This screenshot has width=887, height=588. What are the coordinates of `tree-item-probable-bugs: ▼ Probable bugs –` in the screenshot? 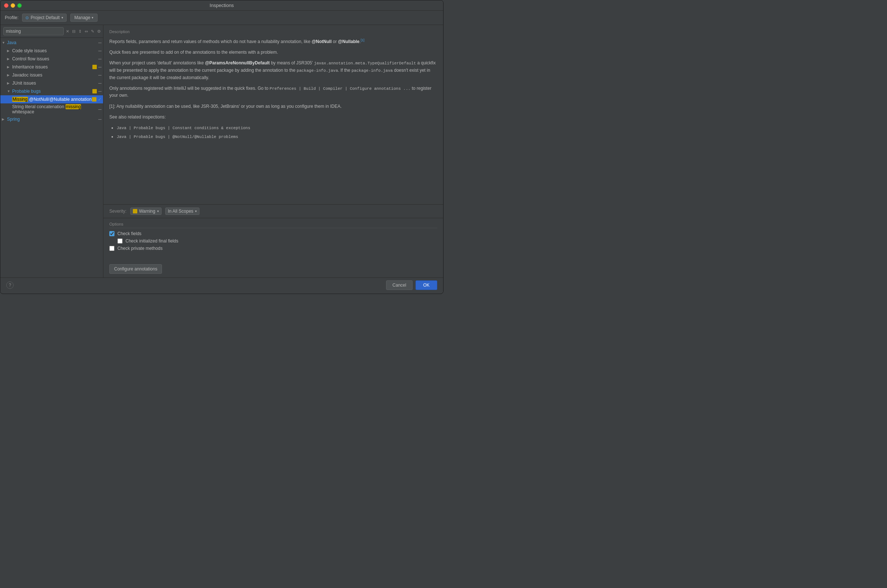 It's located at (52, 92).